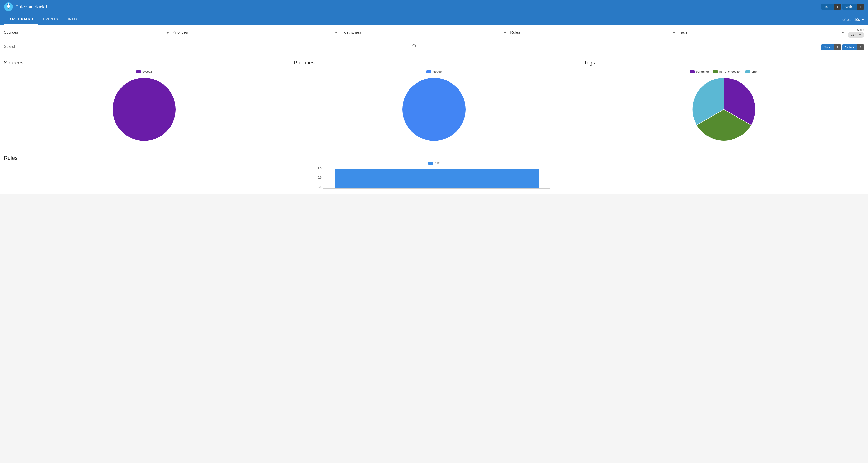 This screenshot has height=463, width=868. What do you see at coordinates (853, 47) in the screenshot?
I see `search-notice-badge: Notice 1` at bounding box center [853, 47].